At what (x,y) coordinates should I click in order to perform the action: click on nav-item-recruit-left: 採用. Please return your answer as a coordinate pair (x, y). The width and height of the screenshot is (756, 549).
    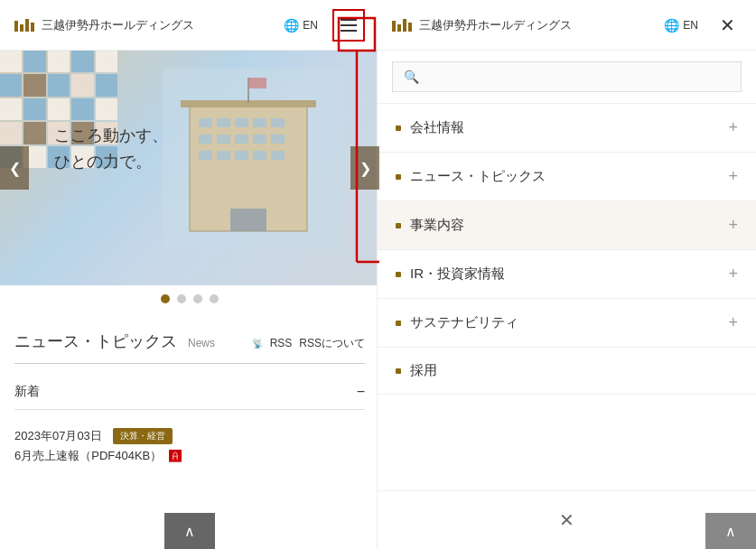
    Looking at the image, I should click on (416, 370).